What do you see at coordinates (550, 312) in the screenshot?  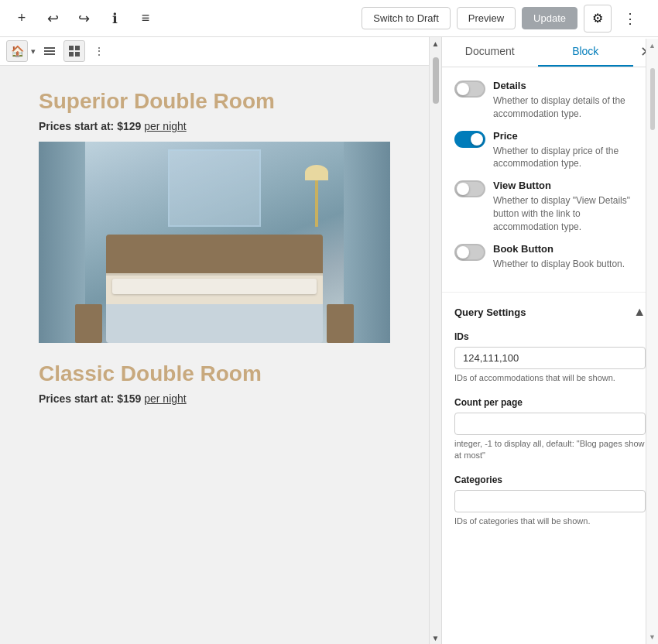 I see `query-settings-header: Query Settings ▲` at bounding box center [550, 312].